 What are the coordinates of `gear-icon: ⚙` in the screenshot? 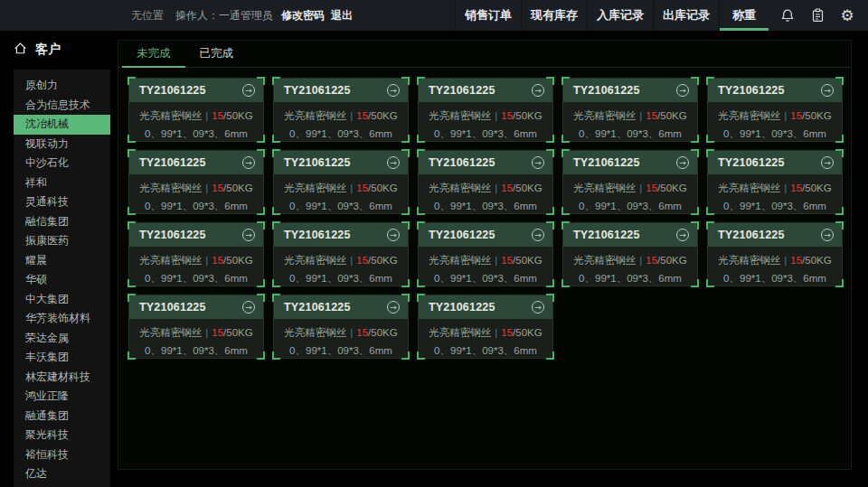 It's located at (847, 15).